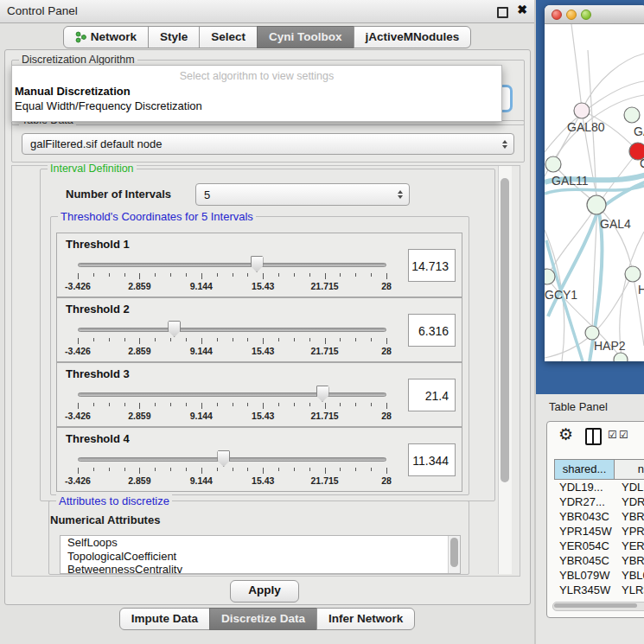 Image resolution: width=644 pixels, height=644 pixels. I want to click on network-window: GAL80GACGAL11GAL4GCY1HHAP2, so click(595, 183).